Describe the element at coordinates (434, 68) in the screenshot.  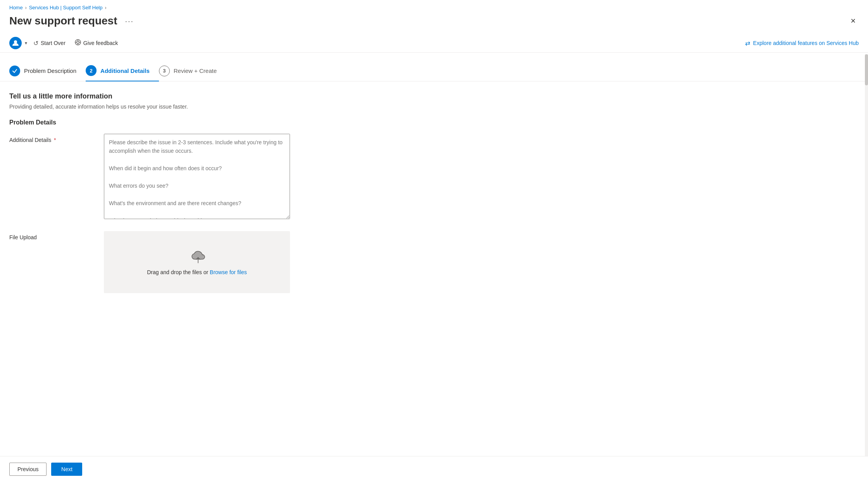
I see `stepper: Problem Description 2 Additional Details…` at that location.